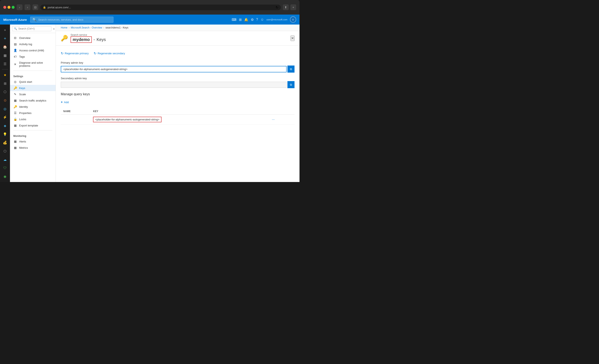 The width and height of the screenshot is (599, 364). What do you see at coordinates (5, 117) in the screenshot?
I see `monitor-icon: ⚡` at bounding box center [5, 117].